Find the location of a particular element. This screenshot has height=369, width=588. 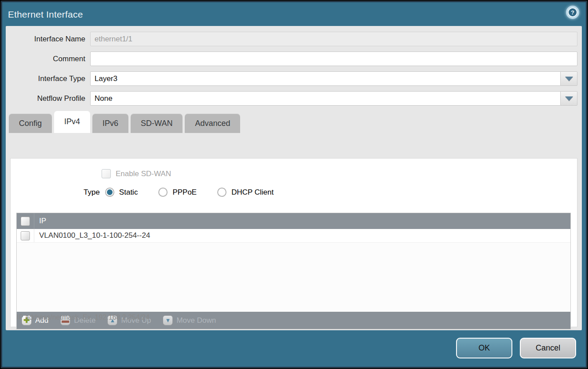

tab-config: Config is located at coordinates (30, 123).